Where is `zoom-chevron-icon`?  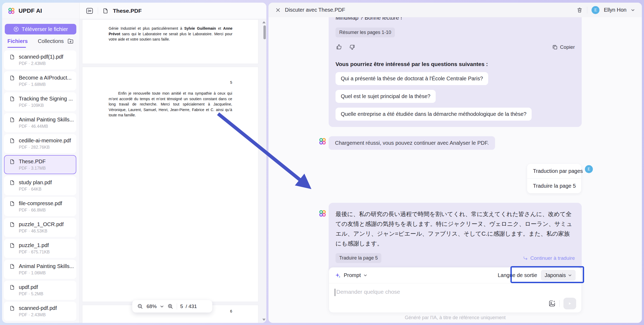
zoom-chevron-icon is located at coordinates (162, 306).